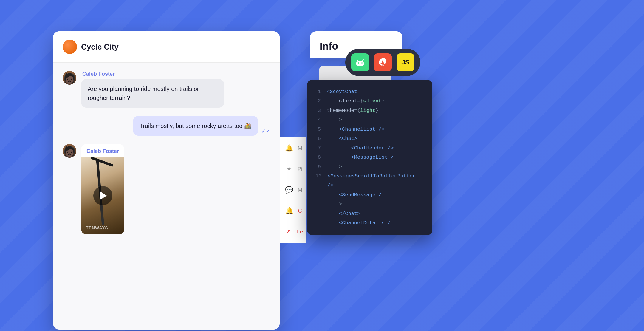  Describe the element at coordinates (356, 129) in the screenshot. I see `code-content: <ChannelList />` at that location.